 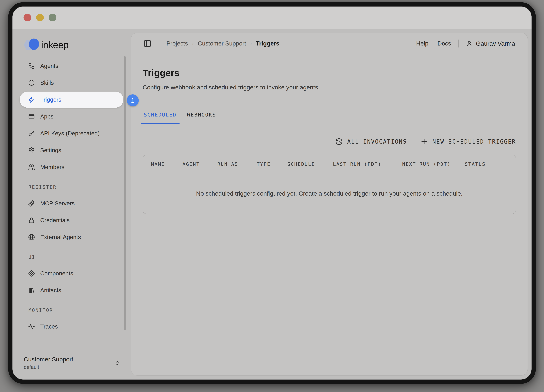 I want to click on column-header-schedule: SCHEDULE, so click(x=310, y=164).